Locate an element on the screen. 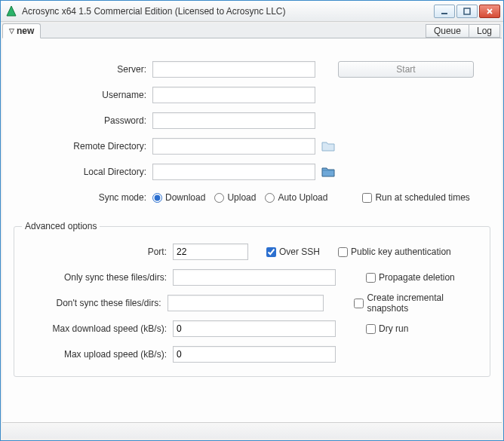 The height and width of the screenshot is (441, 504). download-radio: Download is located at coordinates (179, 198).